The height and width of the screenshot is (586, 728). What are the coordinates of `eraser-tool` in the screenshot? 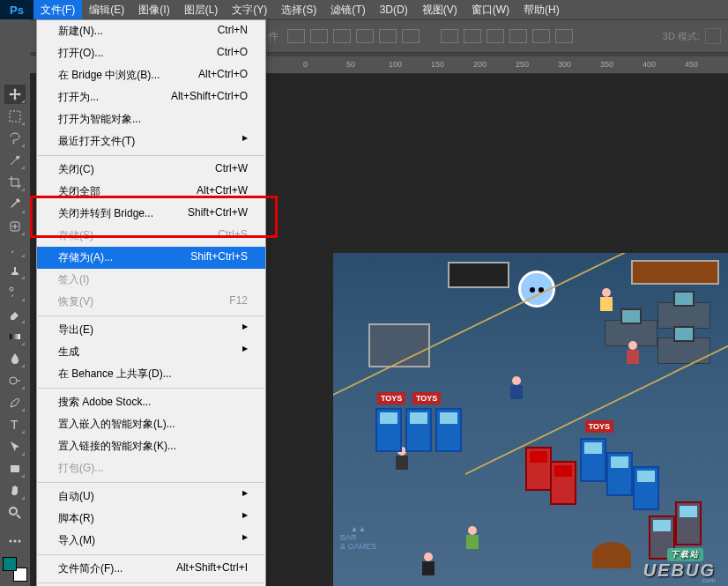 It's located at (15, 315).